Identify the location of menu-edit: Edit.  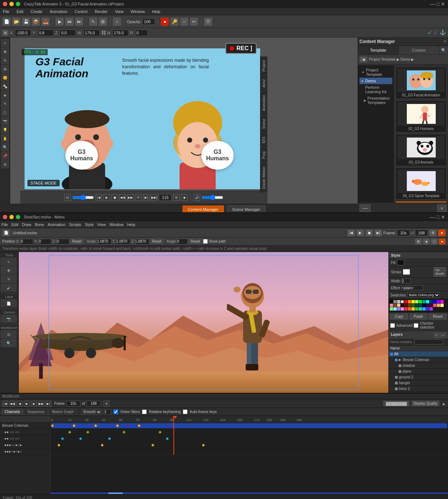
(20, 12).